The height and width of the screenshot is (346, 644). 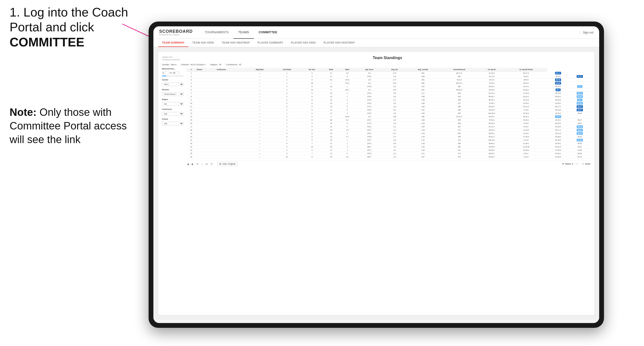 I want to click on subnav-team-summary: TEAM SUMMARY, so click(x=174, y=43).